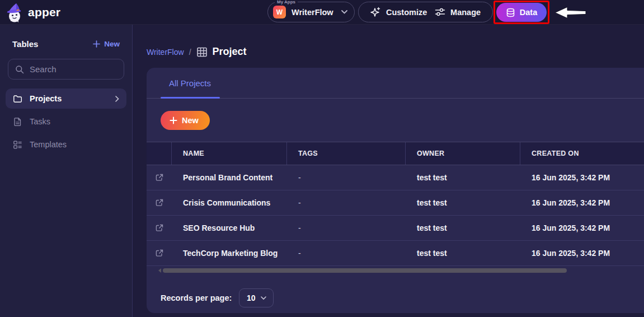  I want to click on app-initial-badge: W, so click(280, 12).